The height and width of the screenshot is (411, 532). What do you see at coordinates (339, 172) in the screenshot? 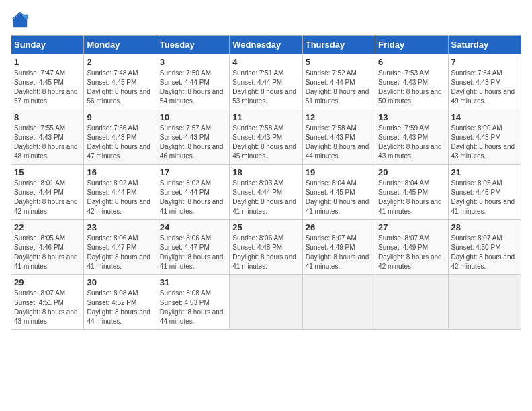
I see `day-number: 19` at bounding box center [339, 172].